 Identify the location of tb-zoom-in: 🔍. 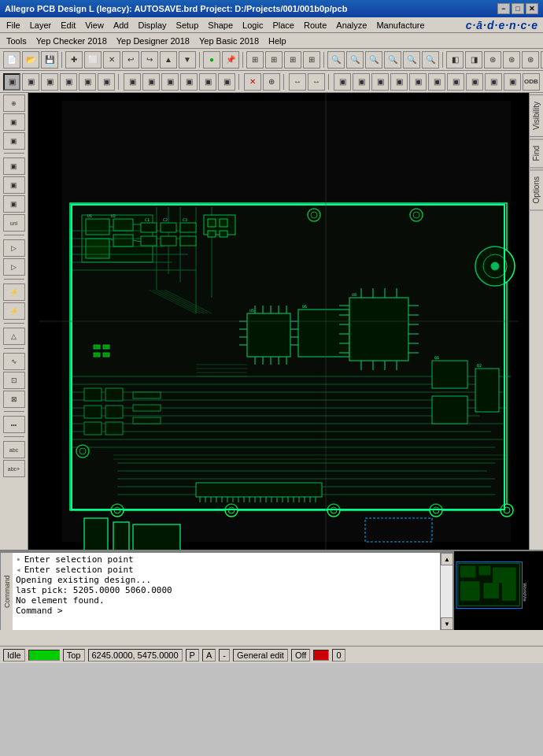
(336, 60).